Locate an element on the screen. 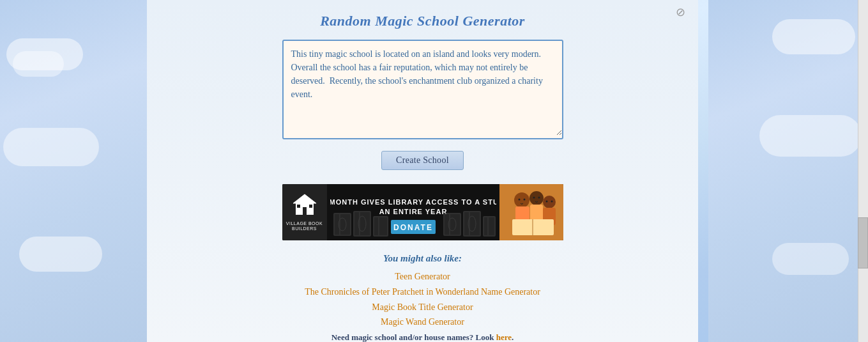 The width and height of the screenshot is (868, 342). recommendations-section: You might also like: Teen Generator The … is located at coordinates (423, 298).